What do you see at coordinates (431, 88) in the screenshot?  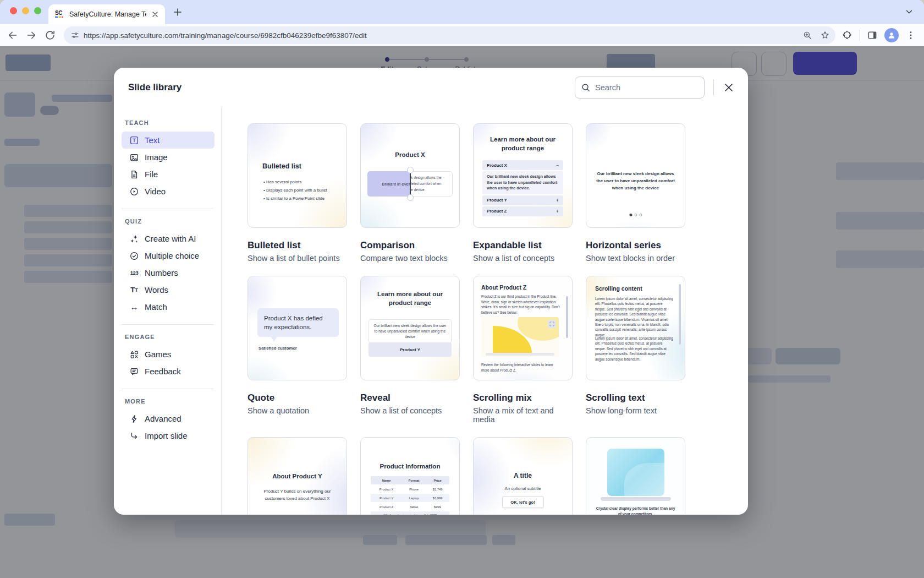 I see `modal-header: Slide library` at bounding box center [431, 88].